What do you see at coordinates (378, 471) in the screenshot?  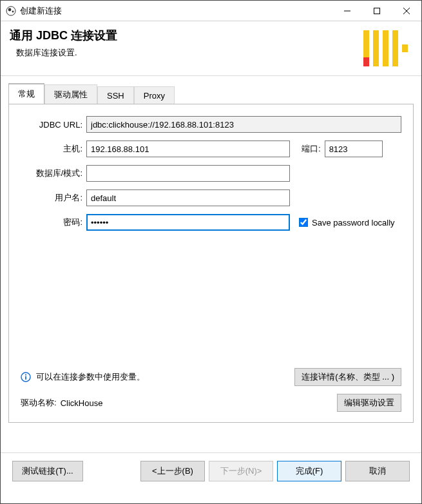 I see `cancel-button: 取消` at bounding box center [378, 471].